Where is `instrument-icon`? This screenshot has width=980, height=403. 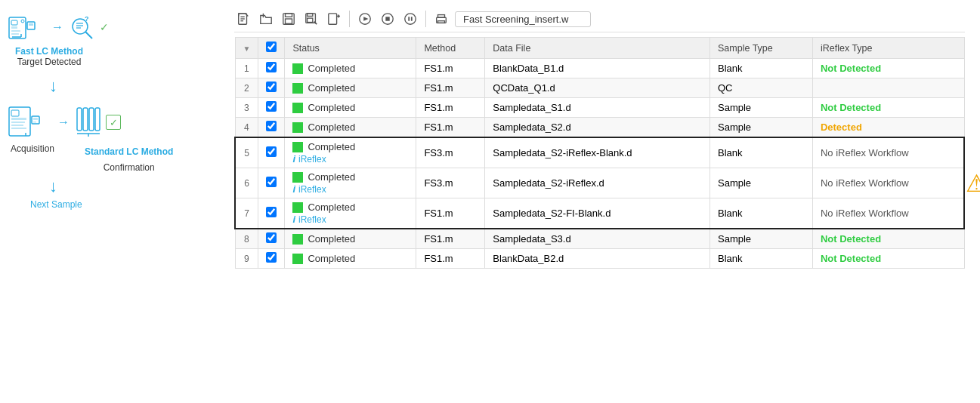
instrument-icon is located at coordinates (27, 27).